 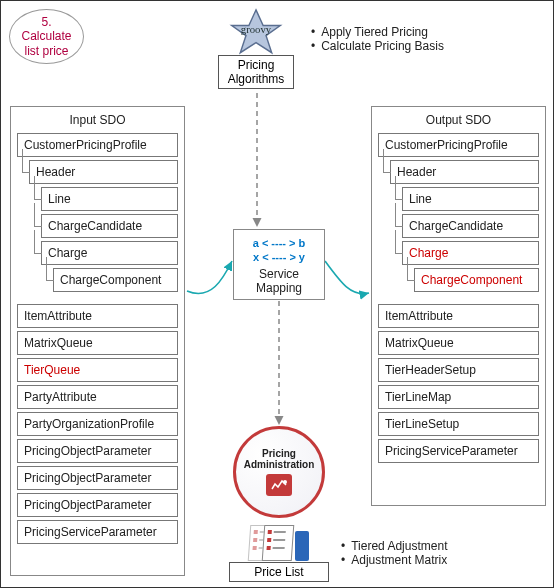 What do you see at coordinates (279, 552) in the screenshot?
I see `price-list-node: Price List` at bounding box center [279, 552].